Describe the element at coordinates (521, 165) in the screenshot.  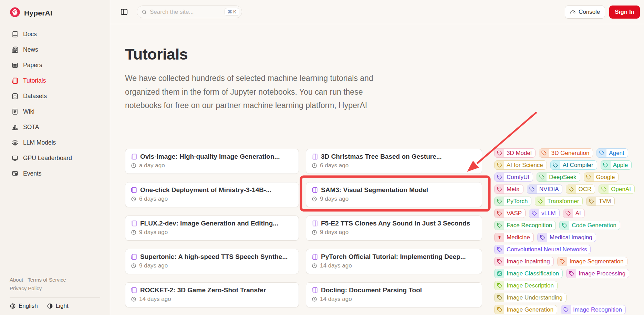
I see `tag-chip-ai-for-science: AI for Science` at that location.